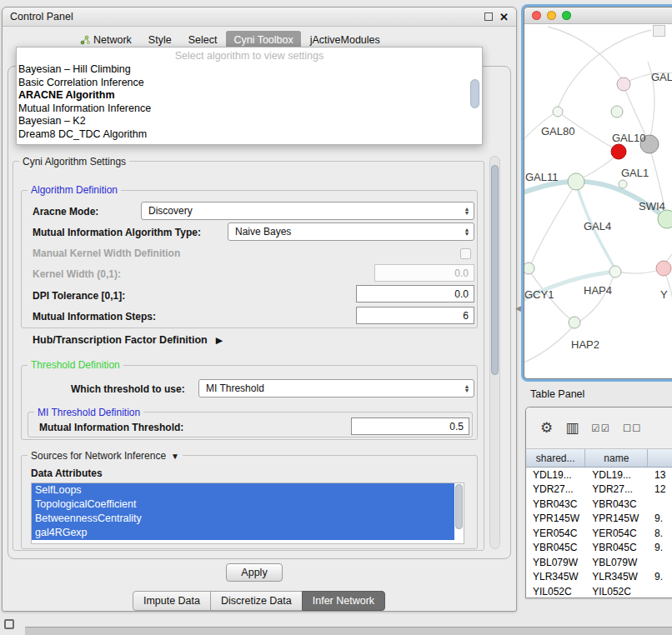 The height and width of the screenshot is (635, 672). What do you see at coordinates (599, 519) in the screenshot?
I see `table-row: YPR145WYPR145W9.` at bounding box center [599, 519].